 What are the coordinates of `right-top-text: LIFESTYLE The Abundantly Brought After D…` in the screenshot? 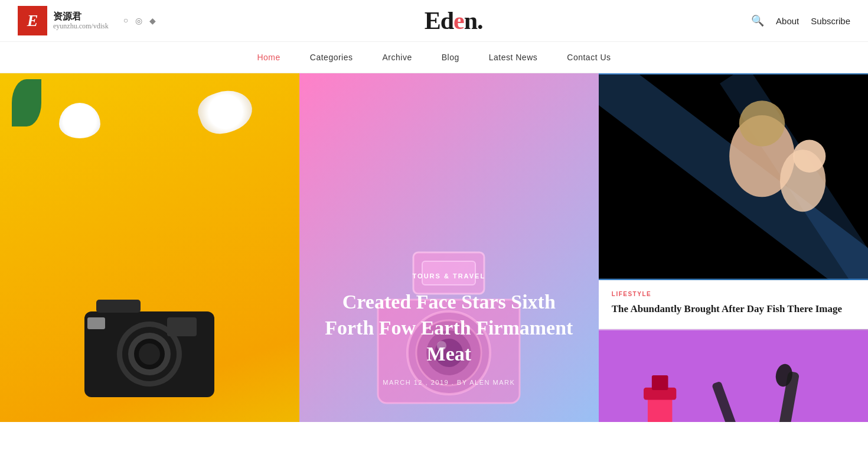 It's located at (733, 305).